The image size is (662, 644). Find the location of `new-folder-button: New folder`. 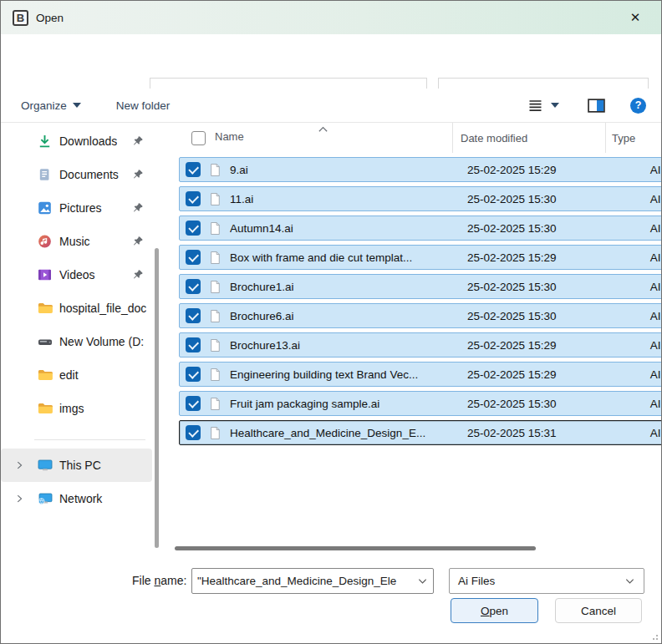

new-folder-button: New folder is located at coordinates (144, 105).